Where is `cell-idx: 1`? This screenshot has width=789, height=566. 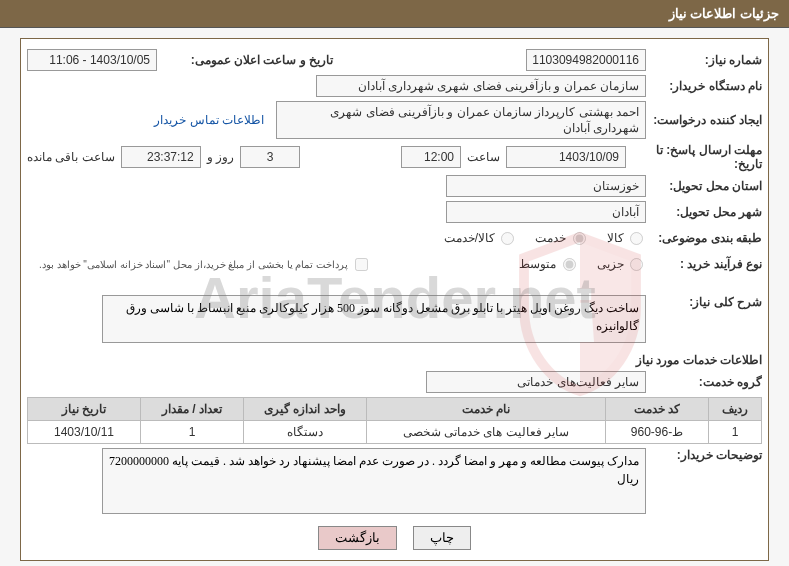
cell-idx: 1 is located at coordinates (736, 432).